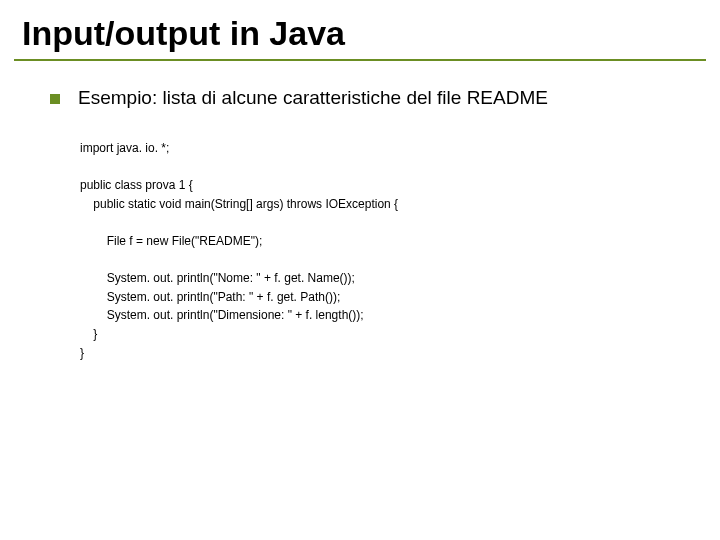 The width and height of the screenshot is (720, 540). I want to click on square-bullet-icon, so click(55, 99).